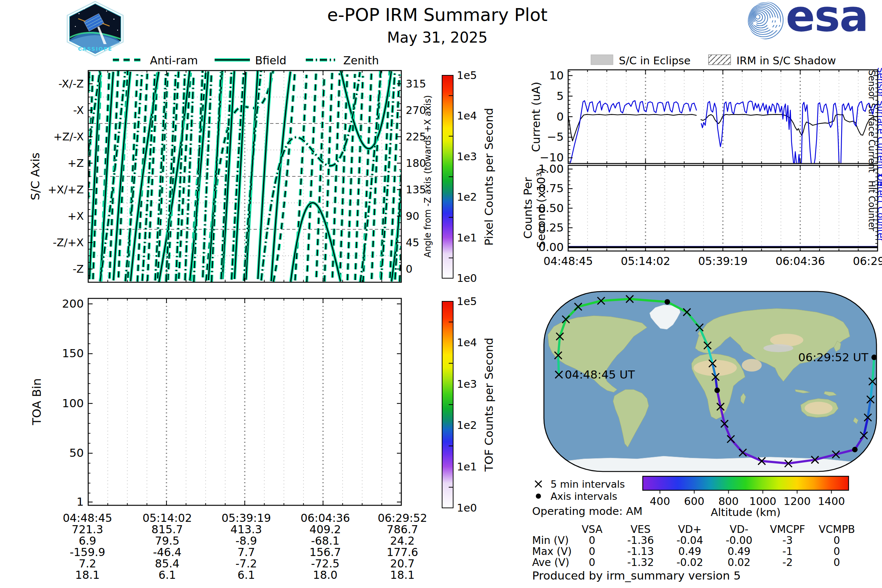  What do you see at coordinates (560, 96) in the screenshot?
I see `current-tick-label: 5` at bounding box center [560, 96].